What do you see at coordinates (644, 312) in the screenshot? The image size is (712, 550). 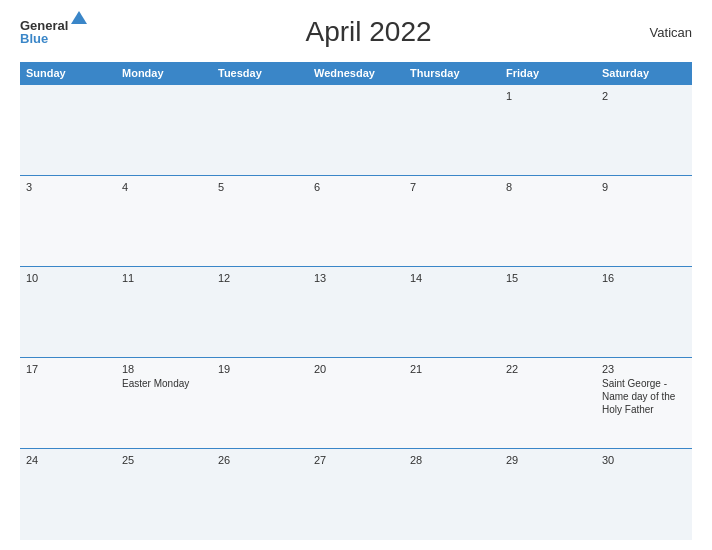 I see `calendar-cell: 16` at bounding box center [644, 312].